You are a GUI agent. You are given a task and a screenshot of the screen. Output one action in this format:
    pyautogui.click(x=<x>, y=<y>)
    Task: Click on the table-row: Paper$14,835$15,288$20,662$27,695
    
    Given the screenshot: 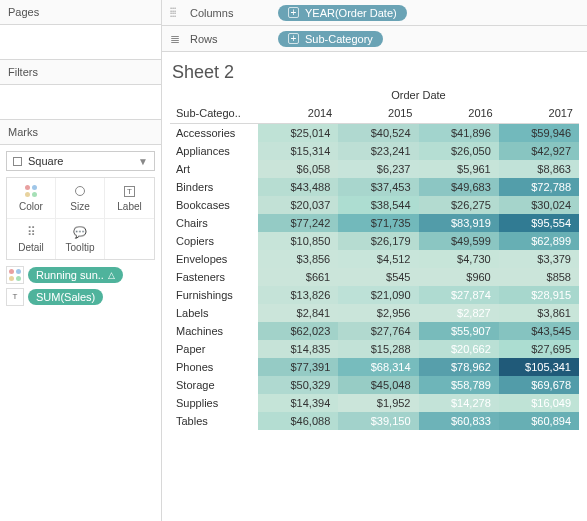 What is the action you would take?
    pyautogui.click(x=374, y=349)
    